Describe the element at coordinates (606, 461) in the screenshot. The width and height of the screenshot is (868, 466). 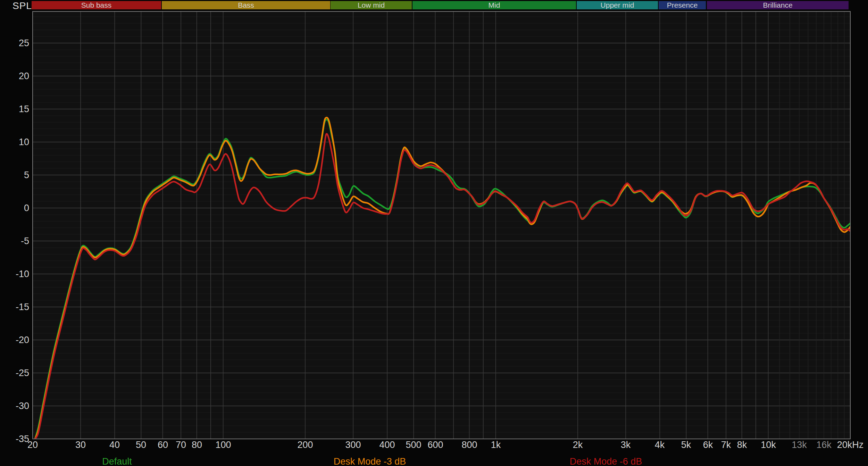
I see `legend-desk-mode-6-db: Desk Mode -6 dB` at that location.